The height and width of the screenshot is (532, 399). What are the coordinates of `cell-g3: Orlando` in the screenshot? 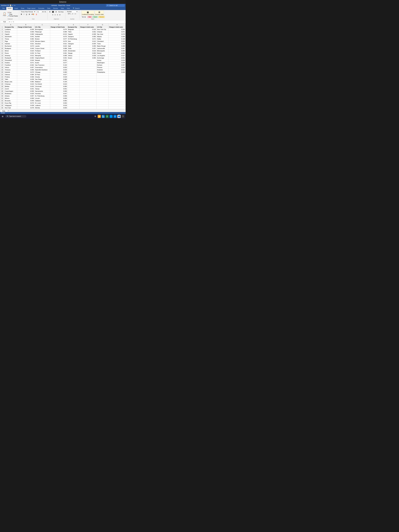 It's located at (102, 32).